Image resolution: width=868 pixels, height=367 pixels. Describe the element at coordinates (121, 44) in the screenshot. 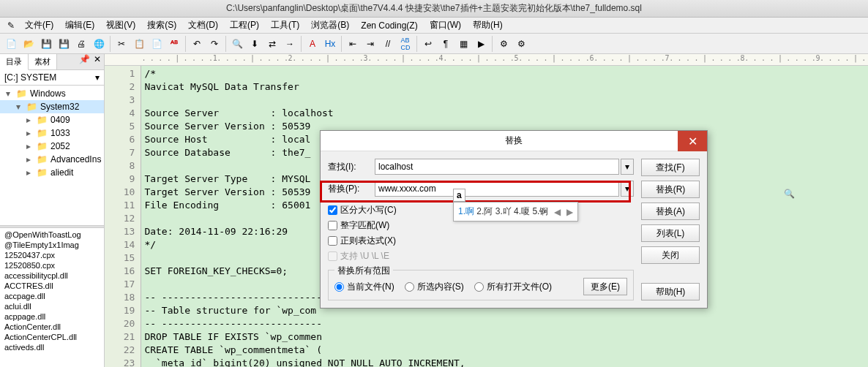

I see `cut-icon: ✂` at that location.